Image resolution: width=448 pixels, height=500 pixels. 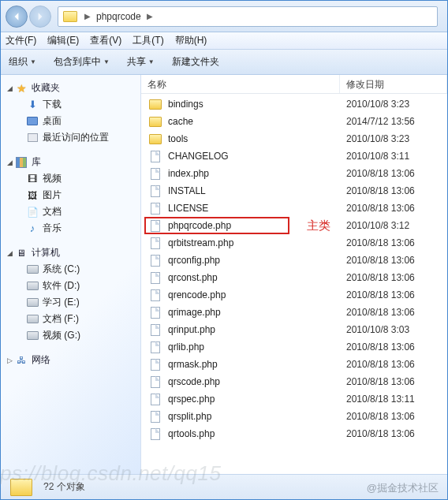 What do you see at coordinates (248, 17) in the screenshot?
I see `address-bar: ▶ phpqrcode ▶` at bounding box center [248, 17].